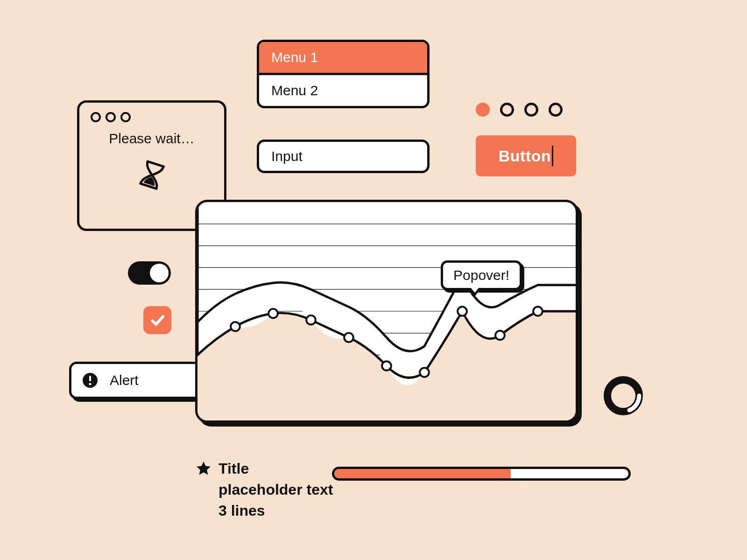 The height and width of the screenshot is (560, 747). Describe the element at coordinates (623, 396) in the screenshot. I see `spinner-icon` at that location.